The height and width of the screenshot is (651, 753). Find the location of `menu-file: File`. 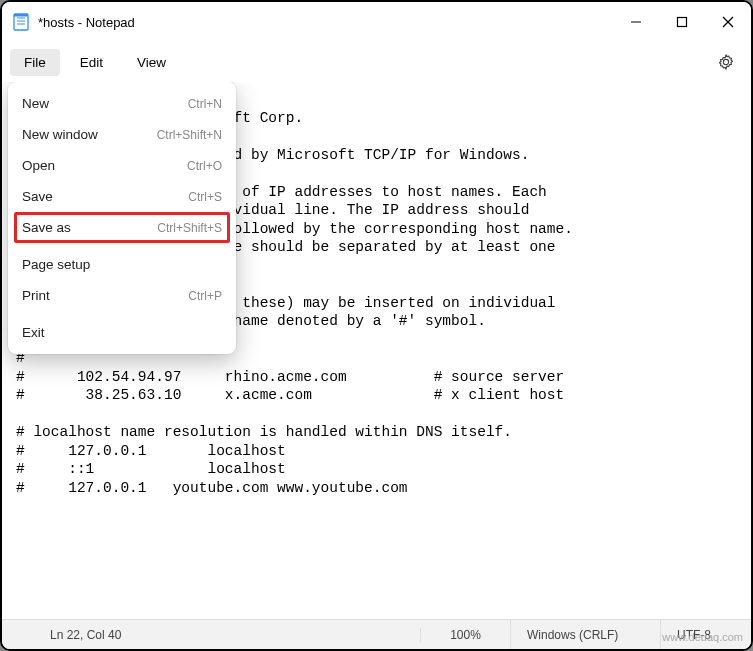

menu-file: File is located at coordinates (35, 62).